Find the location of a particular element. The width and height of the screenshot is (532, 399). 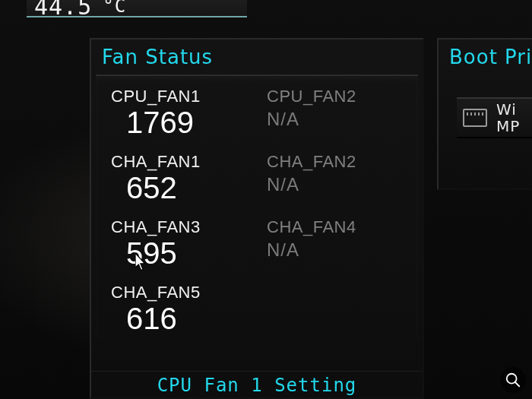

fan-reading-cha_fan5: CHA_FAN5616 is located at coordinates (179, 309).